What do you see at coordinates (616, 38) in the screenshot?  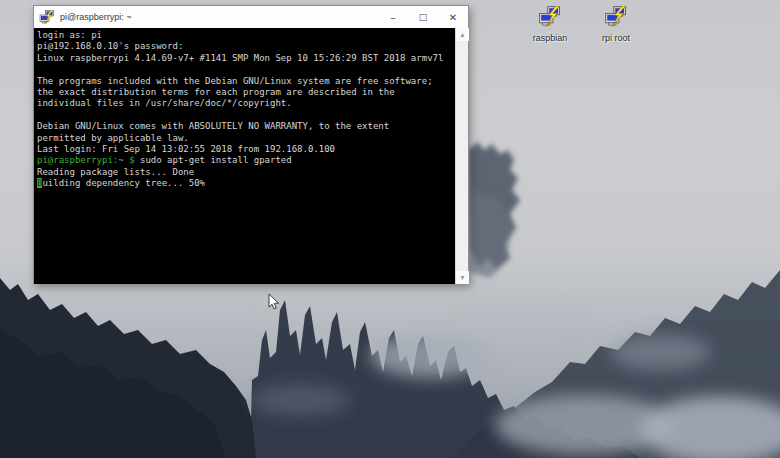 I see `desktop-icon-label: rpi root` at bounding box center [616, 38].